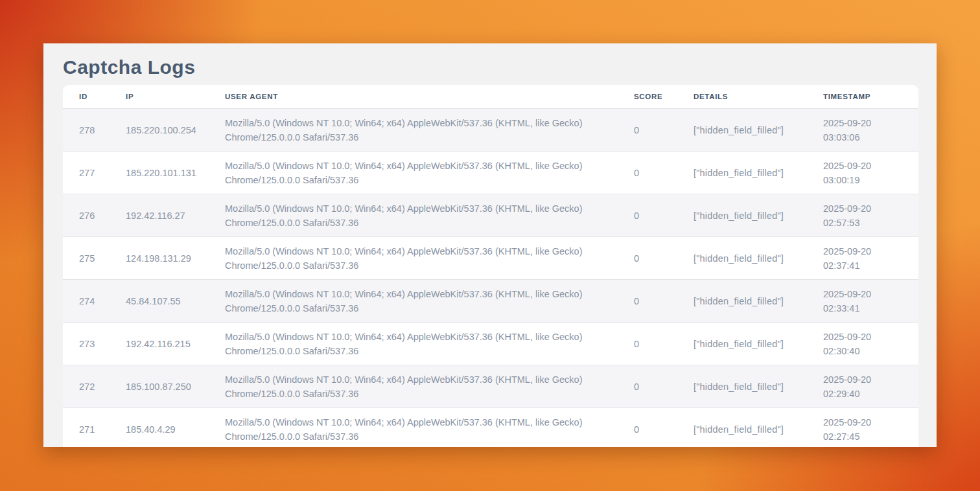 The width and height of the screenshot is (980, 491). What do you see at coordinates (491, 428) in the screenshot?
I see `table-row: 271 185.40.4.29 Mozilla/5.0 (Windows NT …` at bounding box center [491, 428].